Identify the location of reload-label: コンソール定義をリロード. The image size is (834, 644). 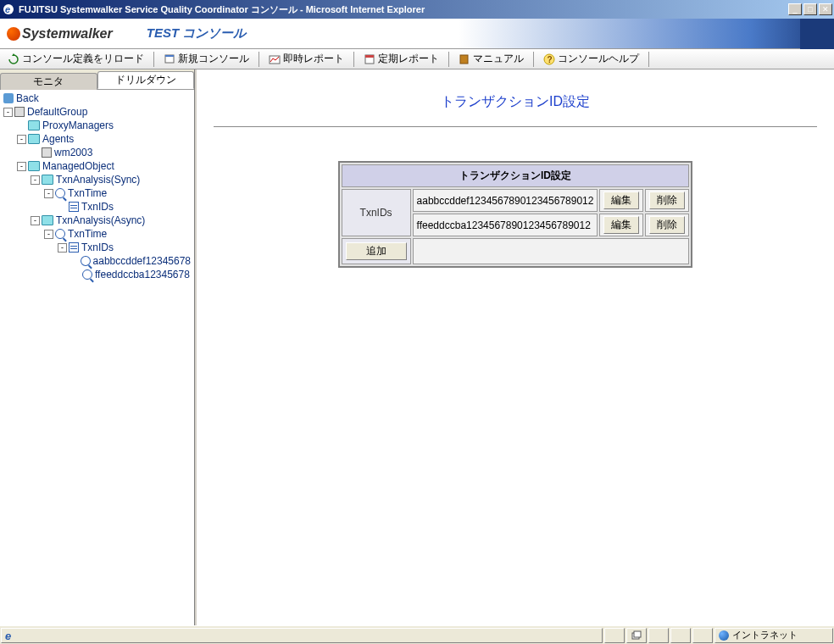
(83, 59).